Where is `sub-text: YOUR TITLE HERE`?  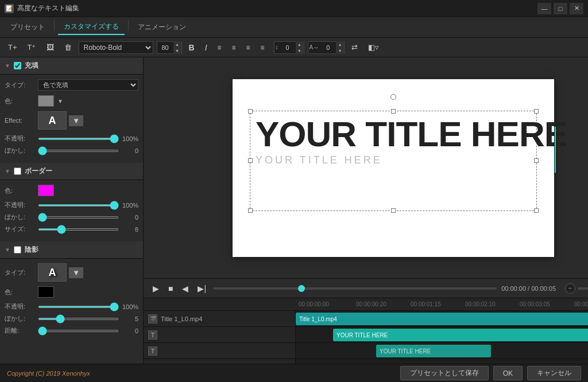 sub-text: YOUR TITLE HERE is located at coordinates (411, 161).